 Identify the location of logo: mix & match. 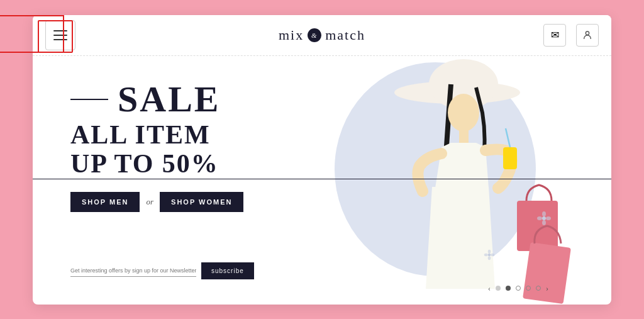
(322, 35).